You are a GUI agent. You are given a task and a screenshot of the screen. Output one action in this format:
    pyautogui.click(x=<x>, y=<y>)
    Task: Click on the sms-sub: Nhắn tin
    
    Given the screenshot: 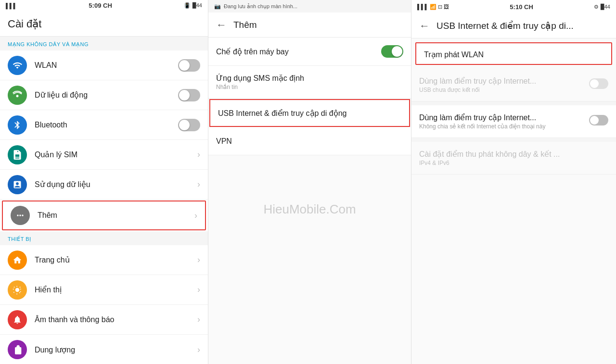 What is the action you would take?
    pyautogui.click(x=310, y=87)
    